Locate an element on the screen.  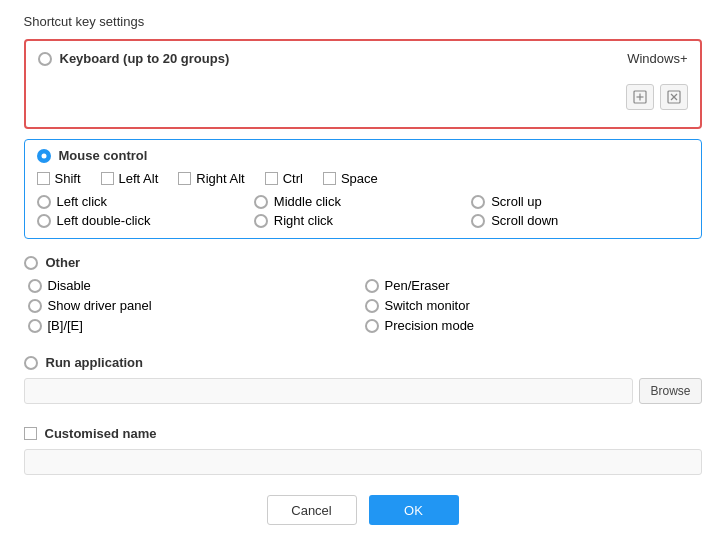
other-radio is located at coordinates (31, 263).